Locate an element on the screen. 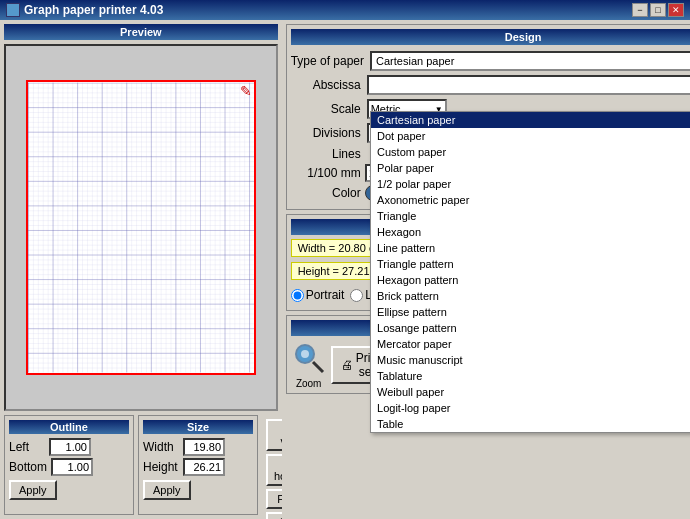  left-label: Left is located at coordinates (27, 447).